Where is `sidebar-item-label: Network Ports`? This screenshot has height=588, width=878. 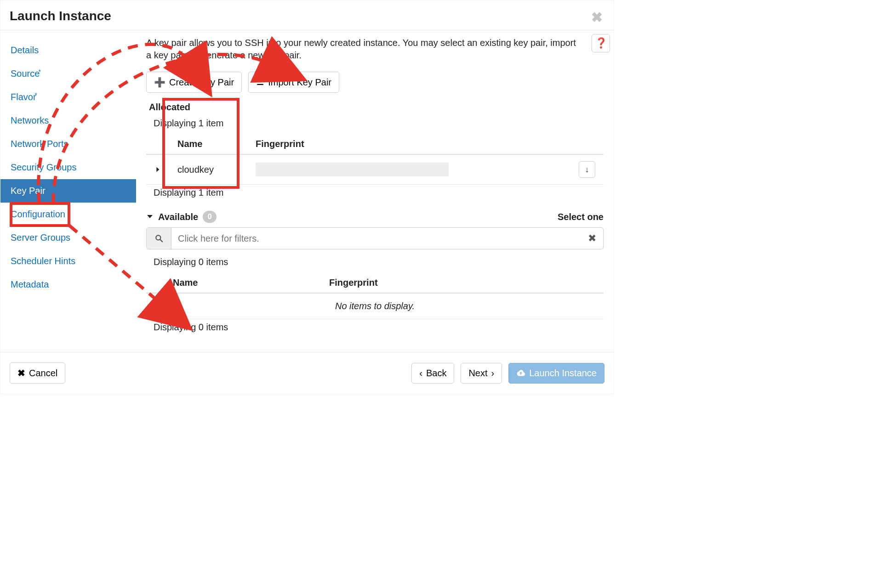 sidebar-item-label: Network Ports is located at coordinates (40, 144).